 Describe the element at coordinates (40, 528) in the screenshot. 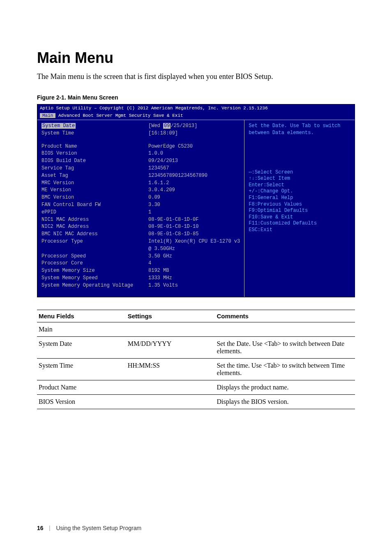

I see `page-number: 16` at that location.